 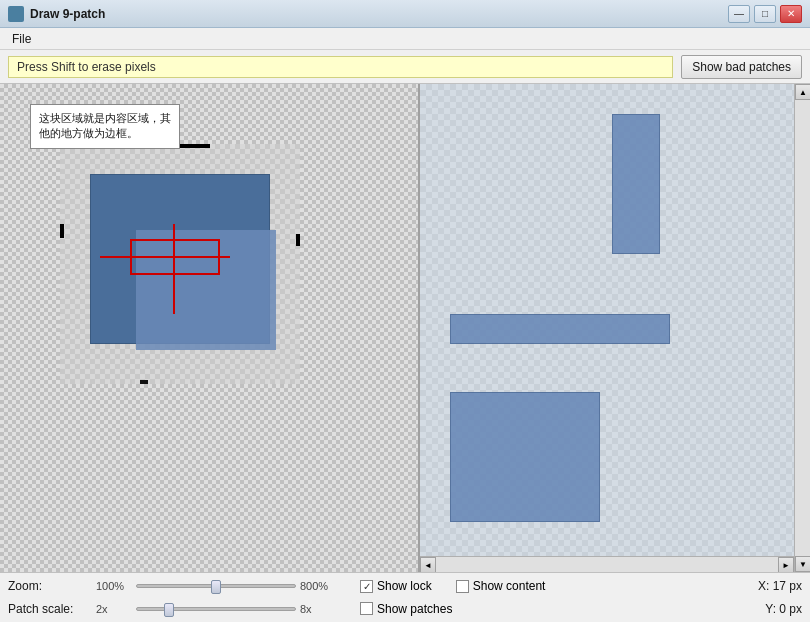 What do you see at coordinates (739, 14) in the screenshot?
I see `minimize-button: —` at bounding box center [739, 14].